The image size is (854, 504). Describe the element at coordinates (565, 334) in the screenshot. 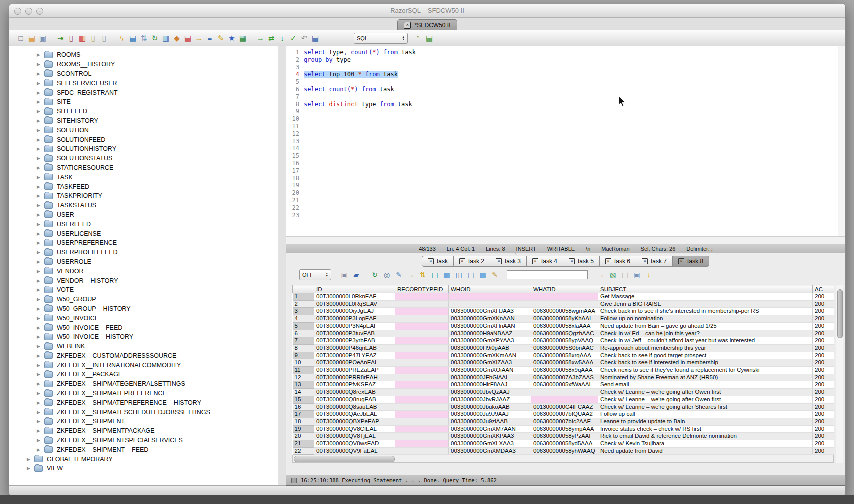

I see `cell-whatid: 00630000005QgzhAAC` at that location.